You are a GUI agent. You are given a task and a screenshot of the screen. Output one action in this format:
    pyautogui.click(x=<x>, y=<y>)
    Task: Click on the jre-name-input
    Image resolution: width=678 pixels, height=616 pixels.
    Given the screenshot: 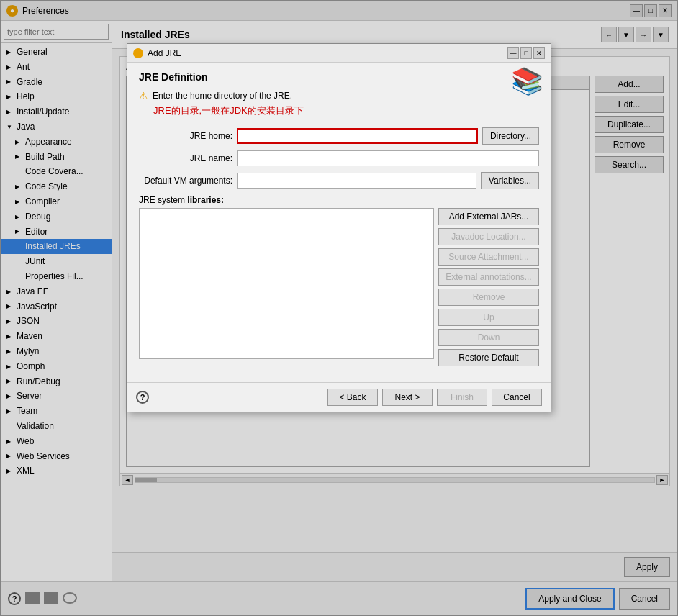 What is the action you would take?
    pyautogui.click(x=388, y=158)
    